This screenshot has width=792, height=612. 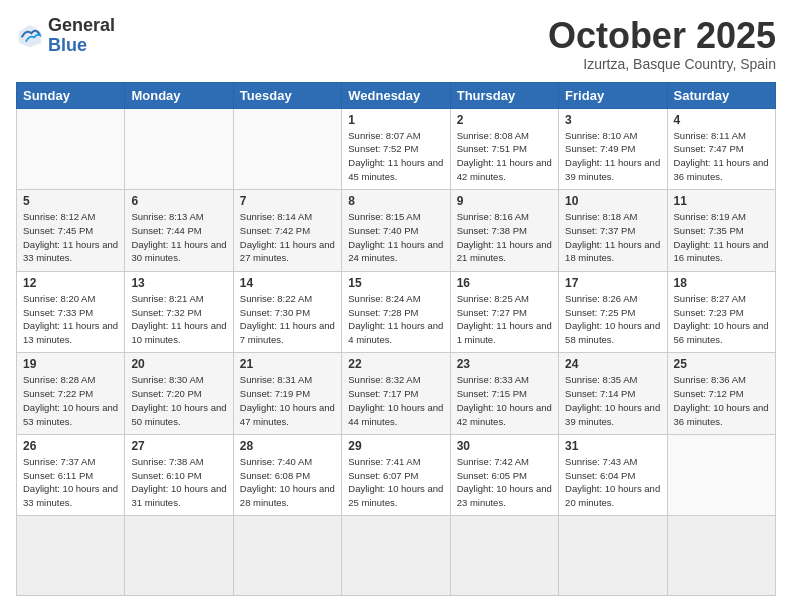 I want to click on calendar-cell: 16Sunrise: 8:25 AM Sunset: 7:27 PM Dayli…, so click(x=504, y=312).